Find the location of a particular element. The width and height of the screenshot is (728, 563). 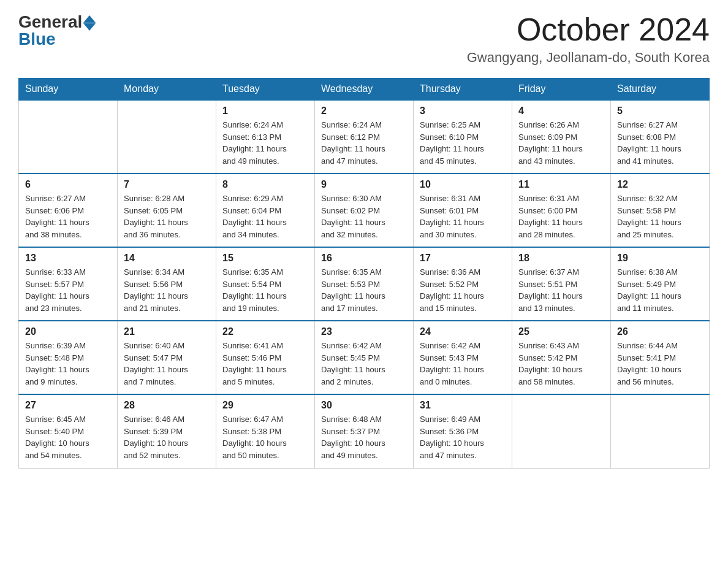

day-info: Sunrise: 6:26 AM Sunset: 6:09 PM Dayligh… is located at coordinates (561, 143).